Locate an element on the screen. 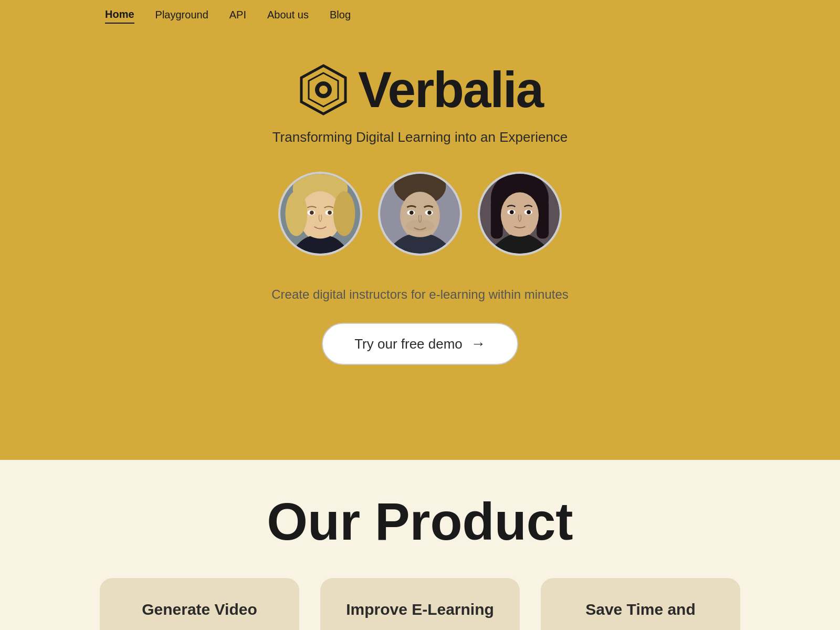 The width and height of the screenshot is (840, 630). hero-tagline: Transforming Digital Learning into an Ex… is located at coordinates (420, 138).